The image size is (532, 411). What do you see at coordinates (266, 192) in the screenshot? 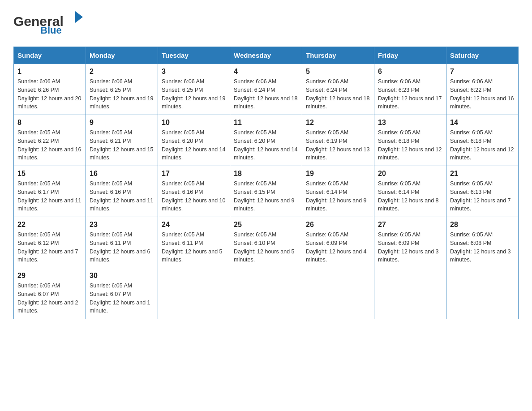
I see `calendar-day-cell: 18Sunrise: 6:05 AMSunset: 6:15 PMDayligh…` at bounding box center [266, 192].